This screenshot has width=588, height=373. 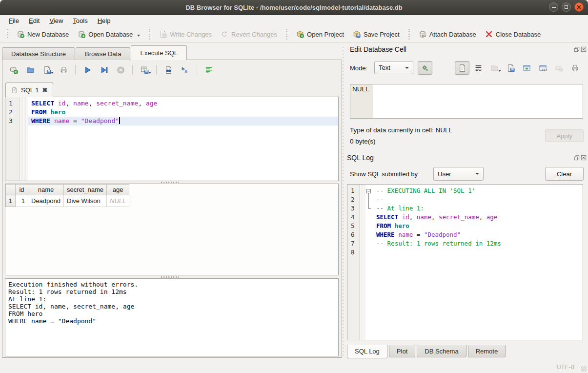 I want to click on code-line: 3-- At line 1:, so click(x=465, y=208).